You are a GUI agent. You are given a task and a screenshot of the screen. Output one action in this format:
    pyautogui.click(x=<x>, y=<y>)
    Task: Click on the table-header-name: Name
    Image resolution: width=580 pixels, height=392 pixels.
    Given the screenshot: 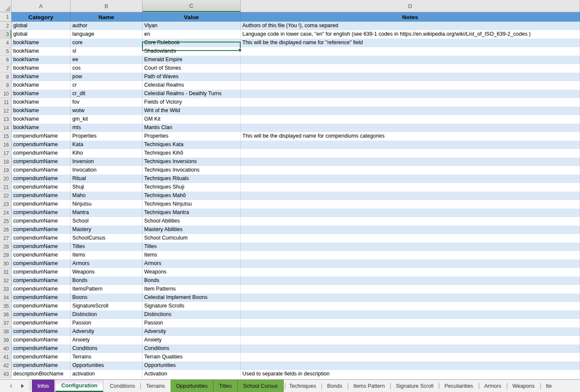 What is the action you would take?
    pyautogui.click(x=106, y=17)
    